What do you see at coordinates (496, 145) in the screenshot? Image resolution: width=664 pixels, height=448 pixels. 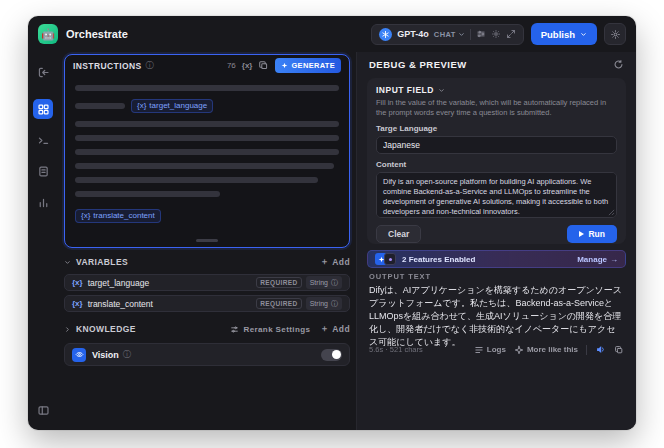 I see `target-language-input` at bounding box center [496, 145].